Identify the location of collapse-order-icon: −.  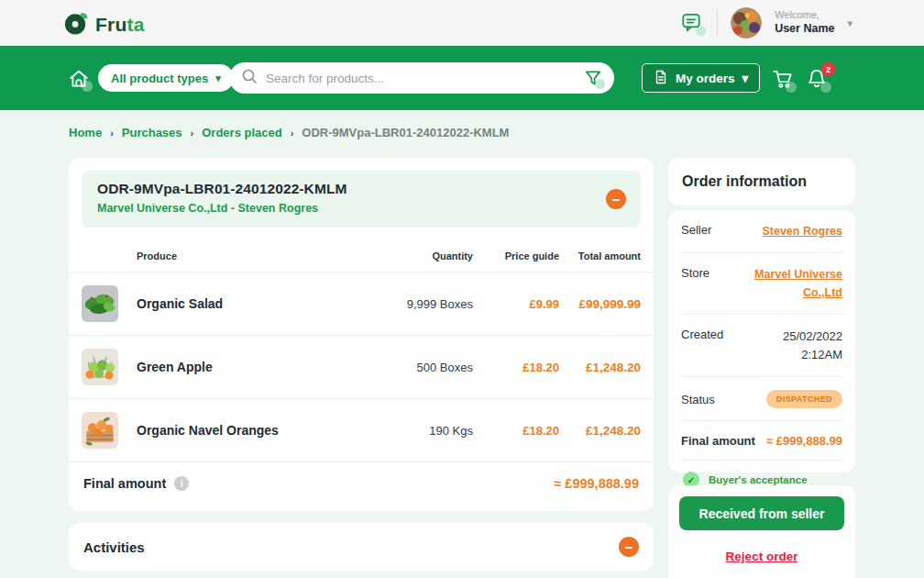
(616, 199).